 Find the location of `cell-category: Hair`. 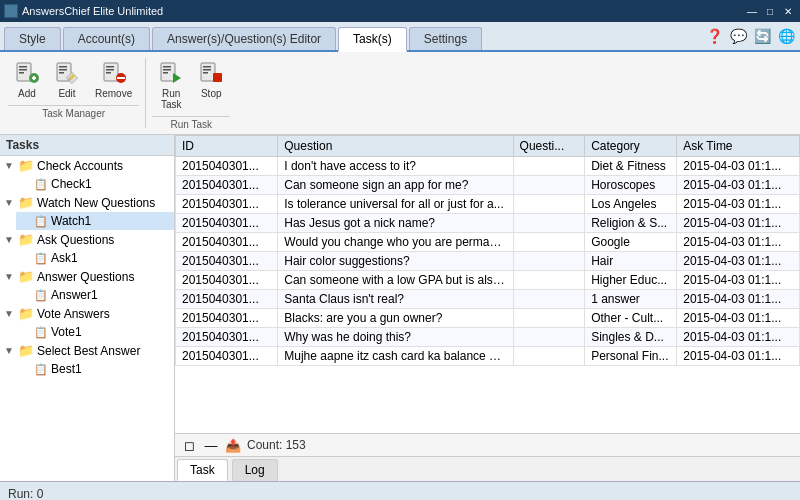

cell-category: Hair is located at coordinates (631, 262).